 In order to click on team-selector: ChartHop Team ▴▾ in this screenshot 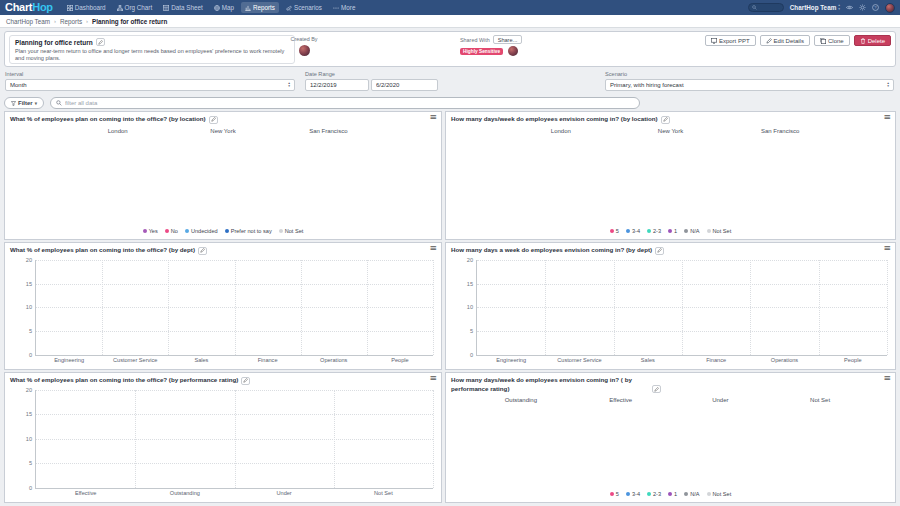, I will do `click(815, 8)`.